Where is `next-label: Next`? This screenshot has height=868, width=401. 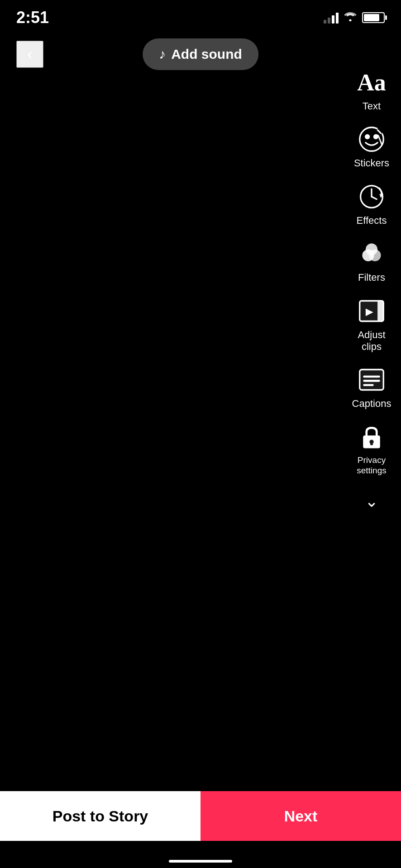
next-label: Next is located at coordinates (301, 816).